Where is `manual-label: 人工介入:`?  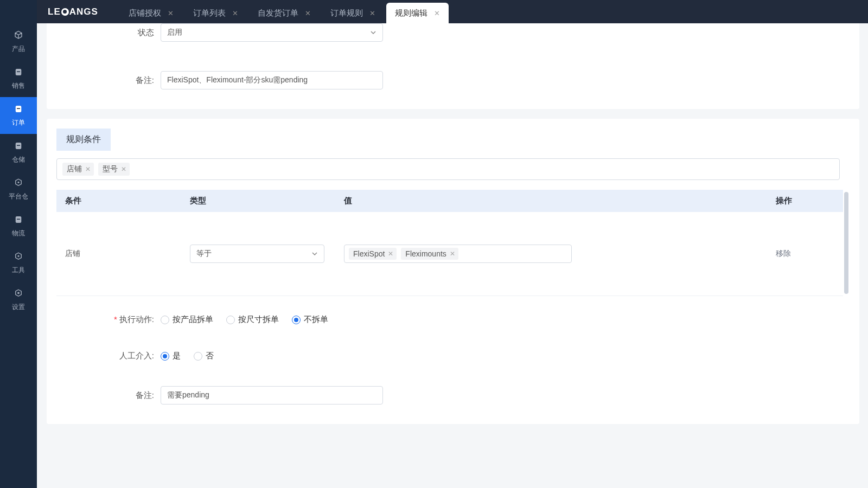
manual-label: 人工介入: is located at coordinates (125, 356).